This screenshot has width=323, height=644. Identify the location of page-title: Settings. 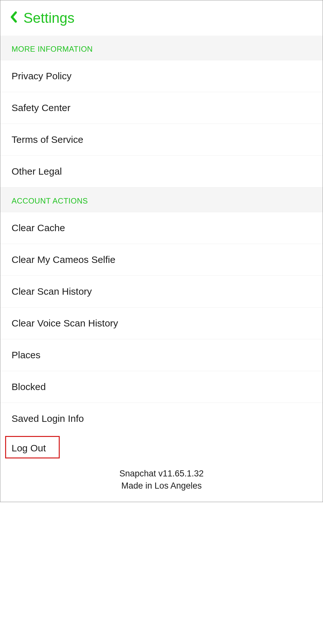
(49, 18).